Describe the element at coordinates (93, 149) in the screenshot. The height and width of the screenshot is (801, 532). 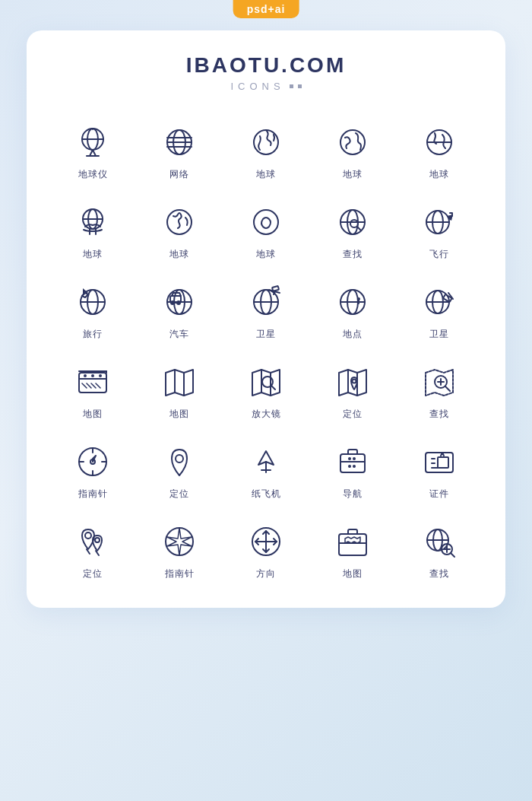
I see `icon-globe-stand: 地球仪` at that location.